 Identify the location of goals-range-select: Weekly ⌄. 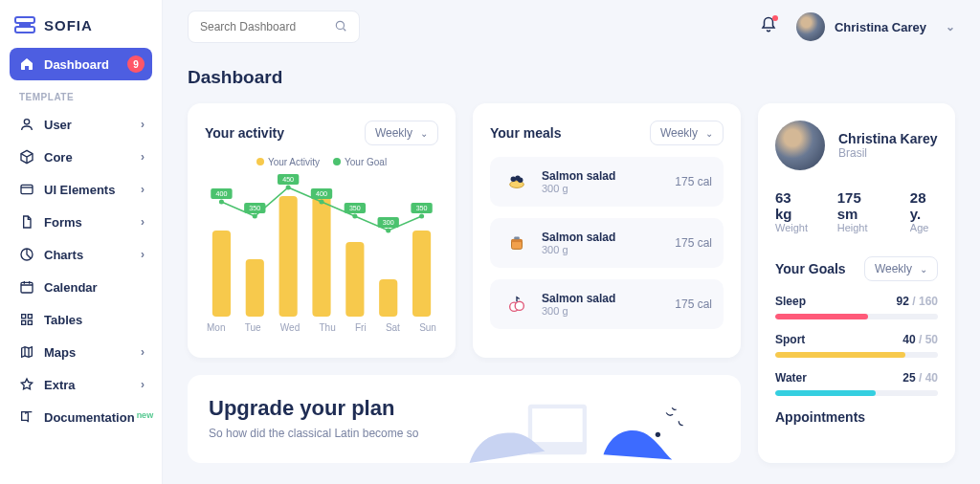
(902, 269).